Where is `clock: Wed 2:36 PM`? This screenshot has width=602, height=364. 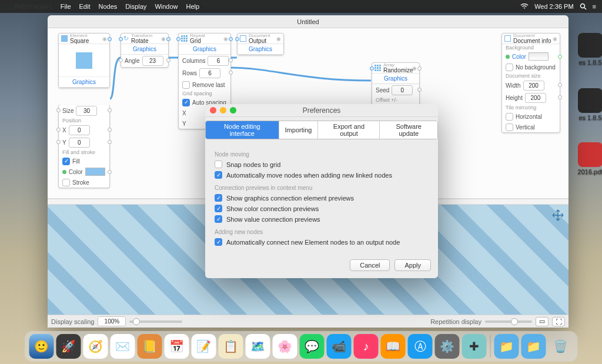
clock: Wed 2:36 PM is located at coordinates (554, 6).